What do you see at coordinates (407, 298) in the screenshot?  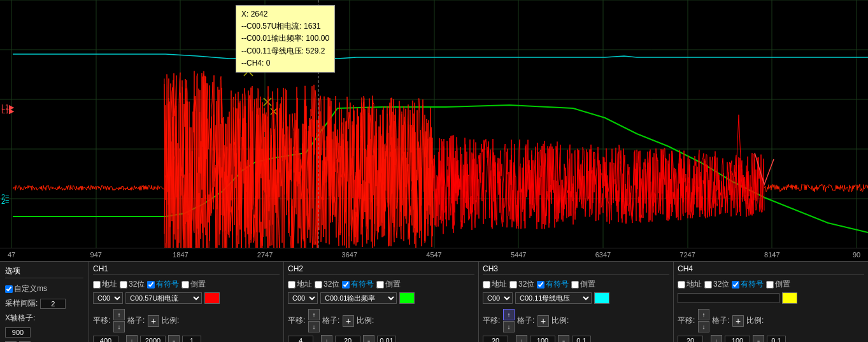 I see `ch2-color-block` at bounding box center [407, 298].